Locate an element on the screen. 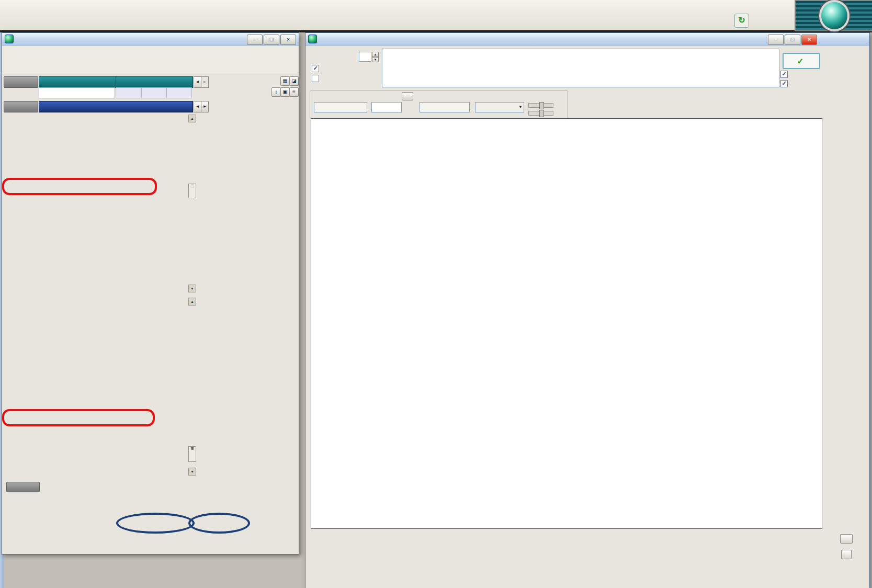  matrix-toolbar is located at coordinates (151, 60).